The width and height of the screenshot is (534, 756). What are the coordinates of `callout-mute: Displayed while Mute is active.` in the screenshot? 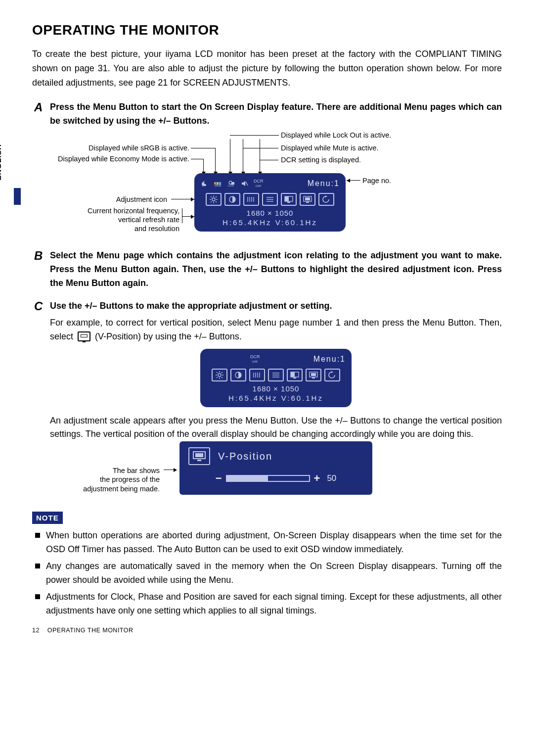 It's located at (329, 148).